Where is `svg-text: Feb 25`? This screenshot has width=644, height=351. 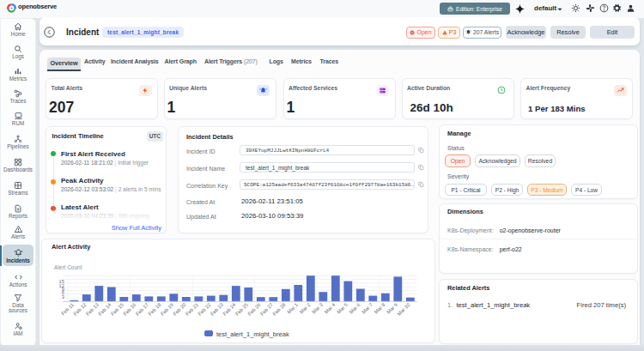
svg-text: Feb 25 is located at coordinates (242, 309).